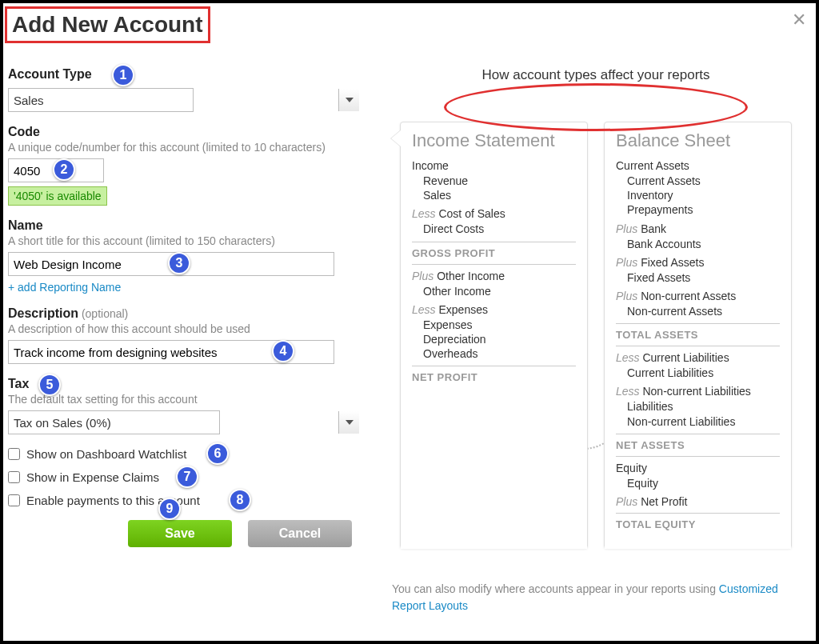 The width and height of the screenshot is (819, 644). I want to click on dashboard-watchlist-checkbox, so click(14, 454).